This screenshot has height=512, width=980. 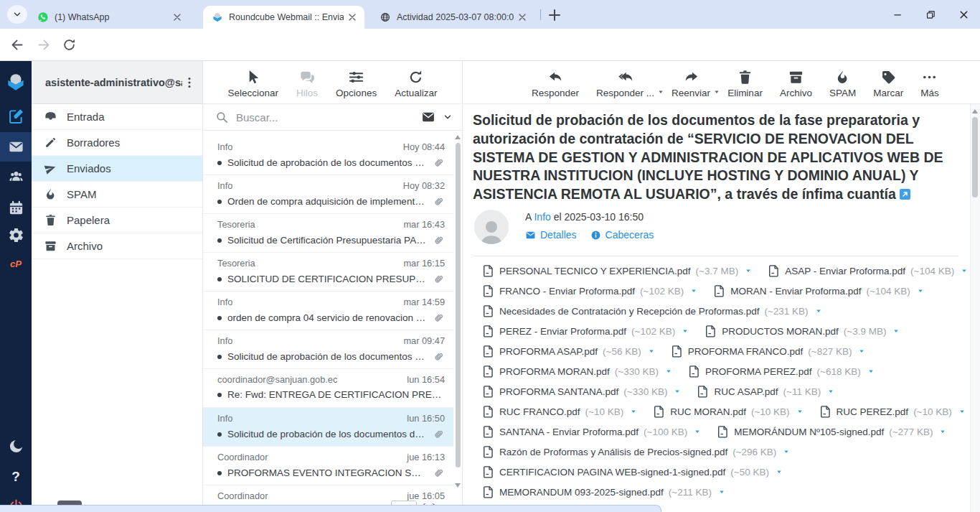 I want to click on rail-mail, so click(x=16, y=146).